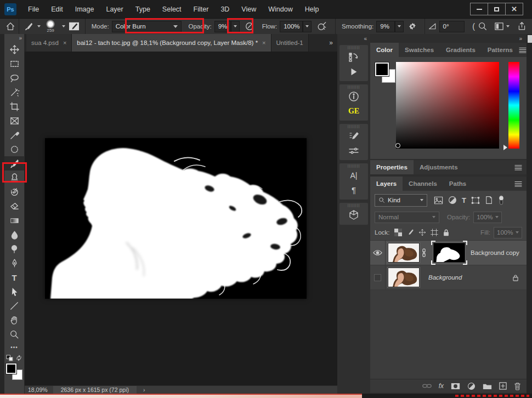 The width and height of the screenshot is (532, 398). What do you see at coordinates (74, 26) in the screenshot?
I see `brush-settings-panel-toggle-icon` at bounding box center [74, 26].